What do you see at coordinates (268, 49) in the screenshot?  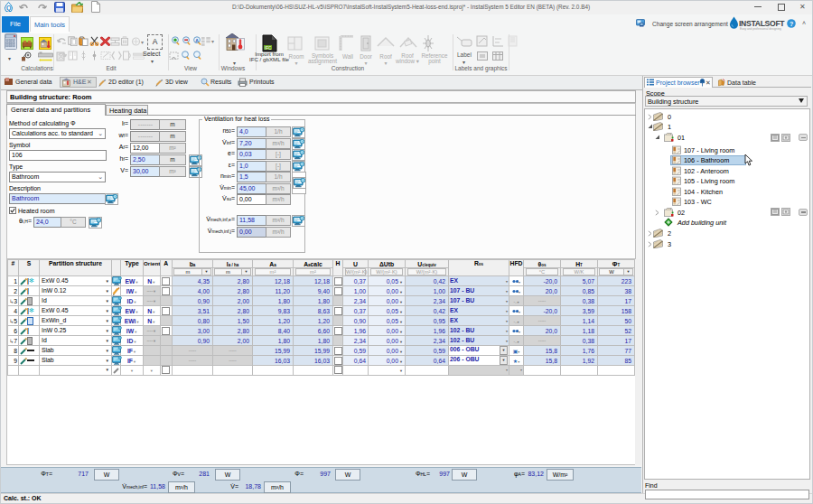 I see `svg-text: IFC` at bounding box center [268, 49].